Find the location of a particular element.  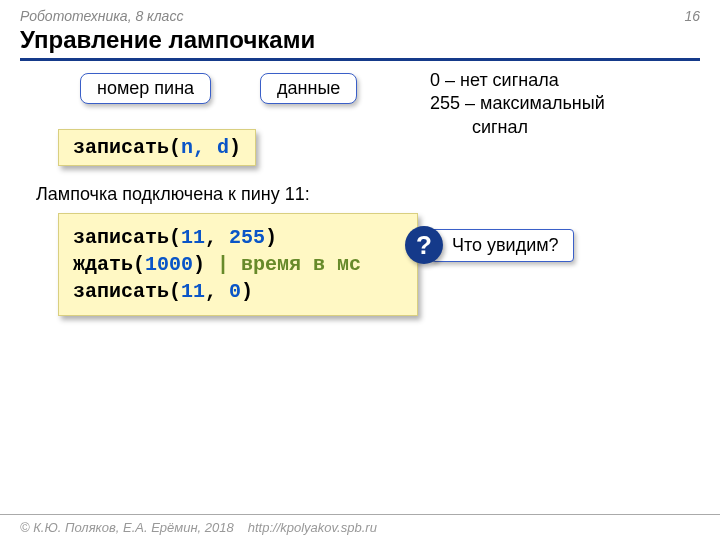

code-fn: записать is located at coordinates (121, 148).